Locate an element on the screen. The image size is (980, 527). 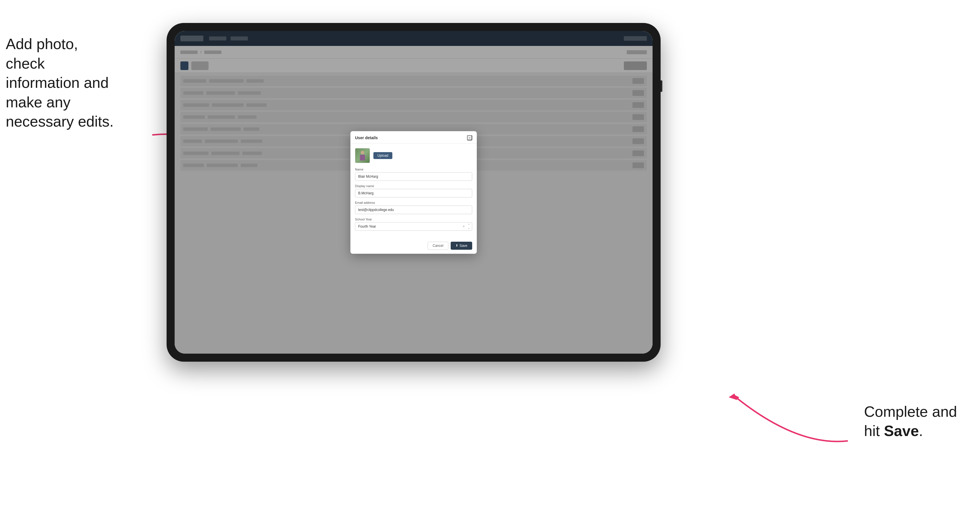
person-silhouette is located at coordinates (363, 156).